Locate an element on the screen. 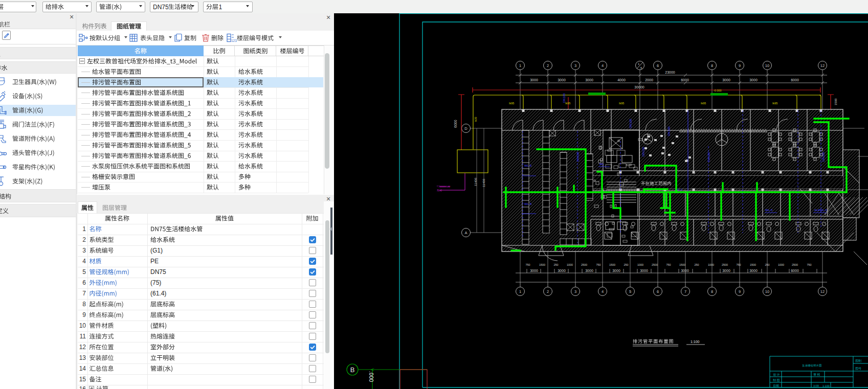 The image size is (868, 389). svg-text: 7 is located at coordinates (685, 291).